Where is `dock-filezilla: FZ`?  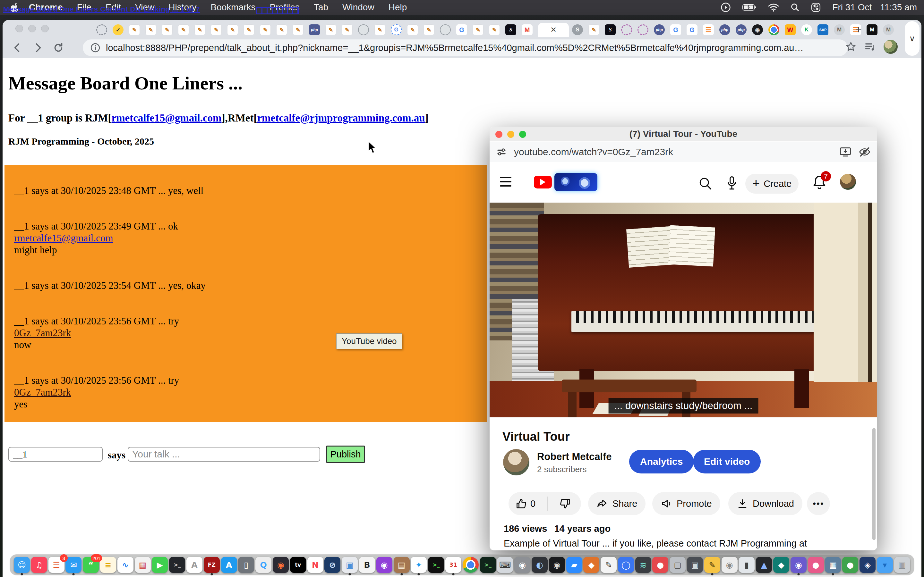
dock-filezilla: FZ is located at coordinates (212, 565).